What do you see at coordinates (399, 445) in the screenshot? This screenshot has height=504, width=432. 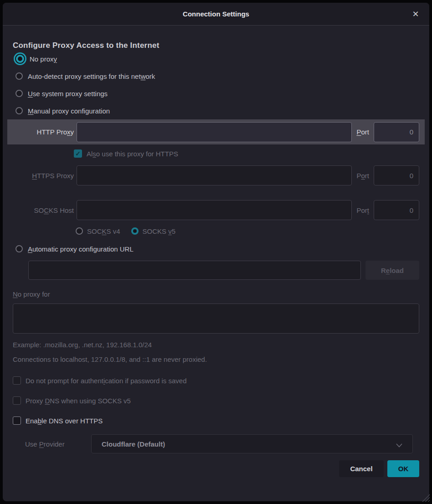 I see `chevron-down-icon` at bounding box center [399, 445].